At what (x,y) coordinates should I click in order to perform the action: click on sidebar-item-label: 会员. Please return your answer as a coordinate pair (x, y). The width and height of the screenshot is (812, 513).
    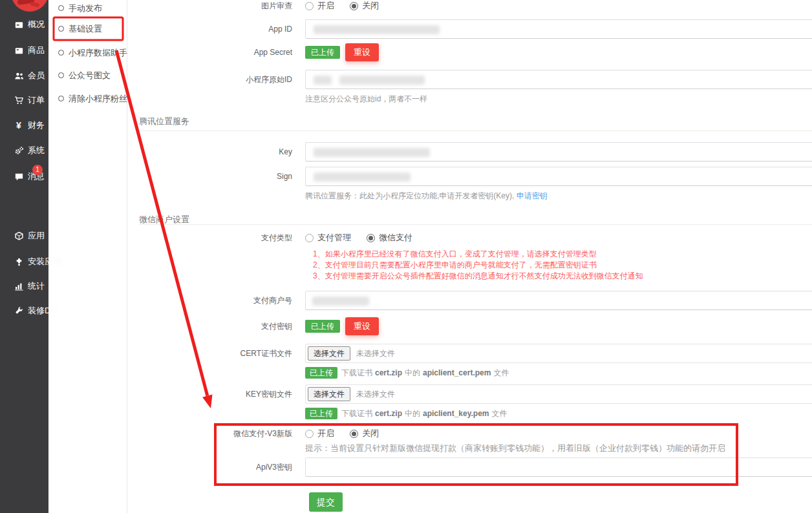
    Looking at the image, I should click on (36, 76).